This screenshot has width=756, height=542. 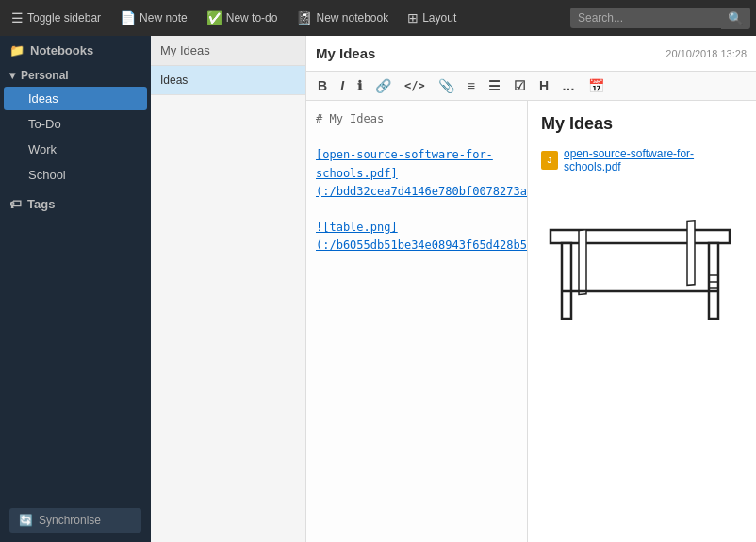 What do you see at coordinates (75, 98) in the screenshot?
I see `sidebar-item-ideas: Ideas` at bounding box center [75, 98].